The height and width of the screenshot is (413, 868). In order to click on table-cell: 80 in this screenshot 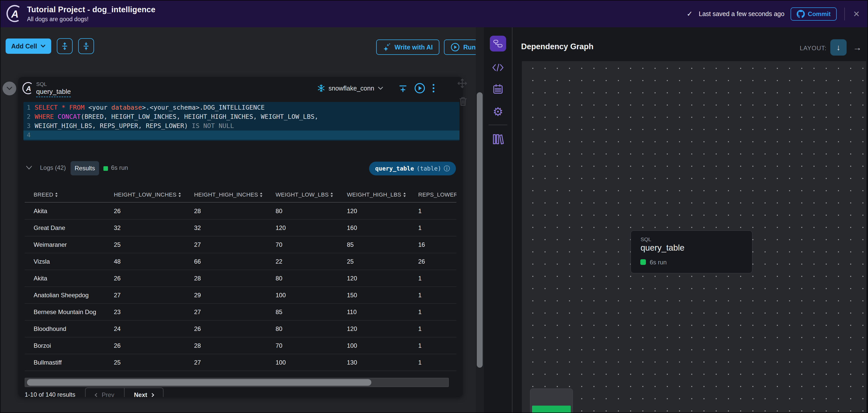, I will do `click(302, 211)`.